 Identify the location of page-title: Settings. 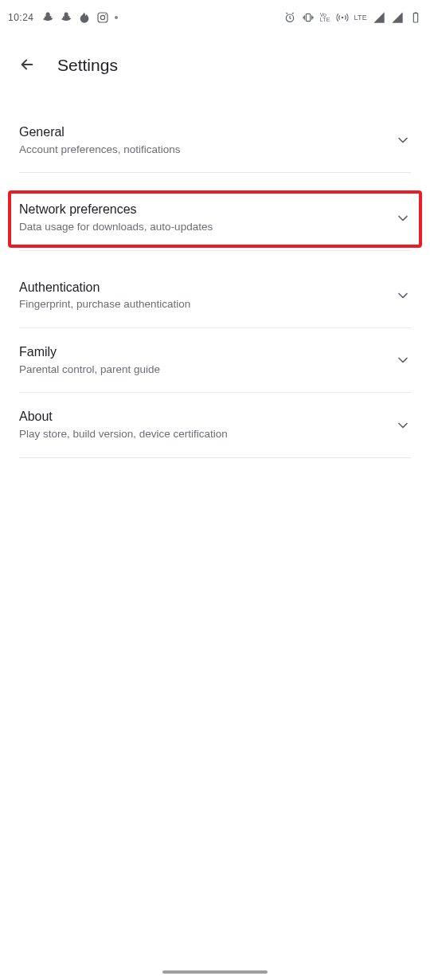
(88, 65).